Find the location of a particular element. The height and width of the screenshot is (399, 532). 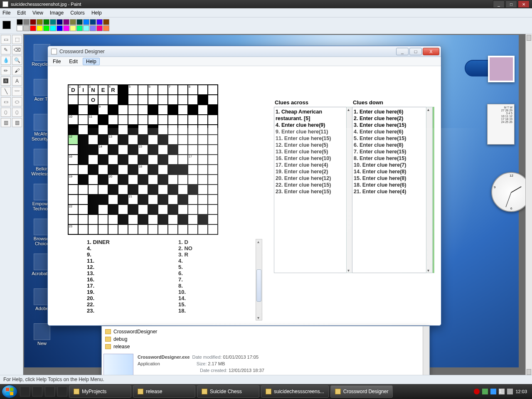

paint-menu-file: File is located at coordinates (7, 13).